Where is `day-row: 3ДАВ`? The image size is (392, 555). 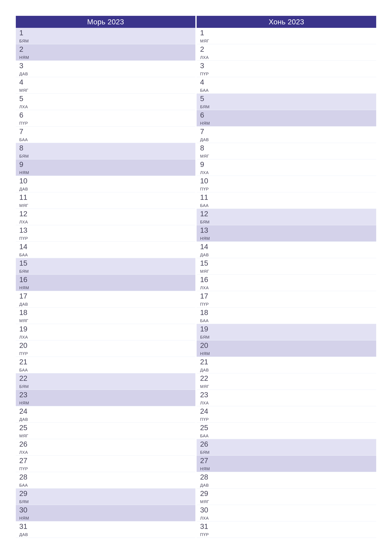 day-row: 3ДАВ is located at coordinates (106, 69).